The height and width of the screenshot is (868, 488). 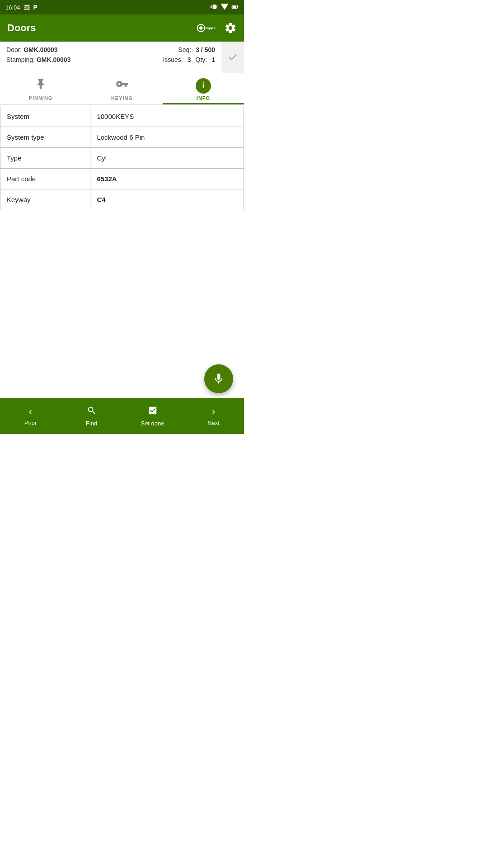 What do you see at coordinates (27, 7) in the screenshot?
I see `photo-icon: 🖼` at bounding box center [27, 7].